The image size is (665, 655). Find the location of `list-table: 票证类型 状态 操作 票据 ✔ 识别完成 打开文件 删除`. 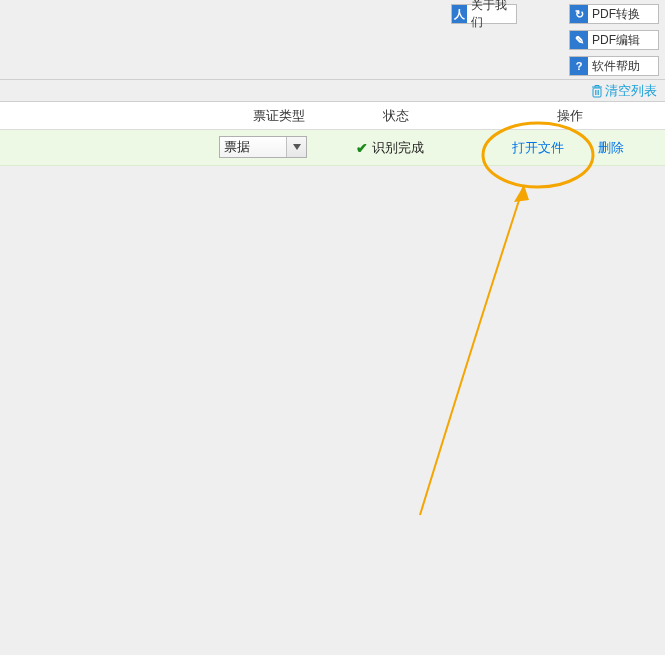

list-table: 票证类型 状态 操作 票据 ✔ 识别完成 打开文件 删除 is located at coordinates (332, 134).